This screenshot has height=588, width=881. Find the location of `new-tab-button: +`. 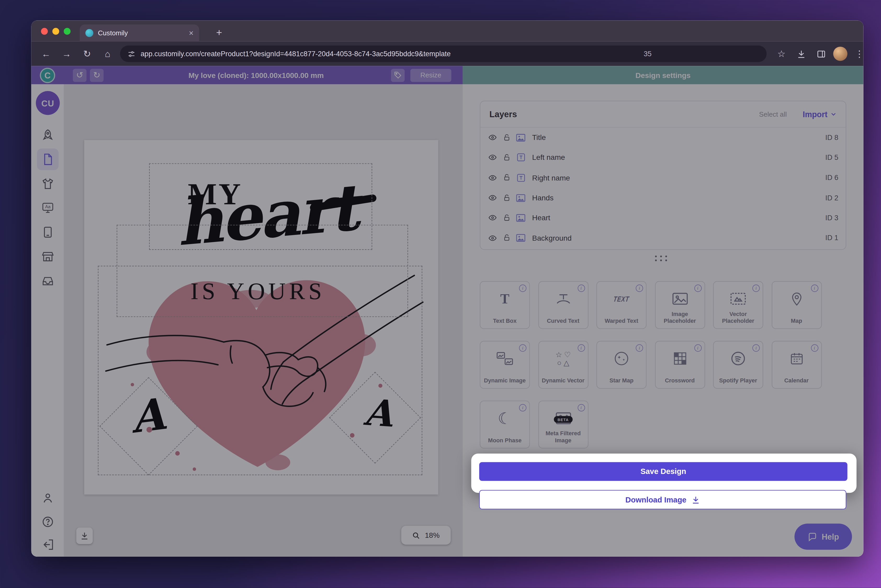

new-tab-button: + is located at coordinates (219, 33).